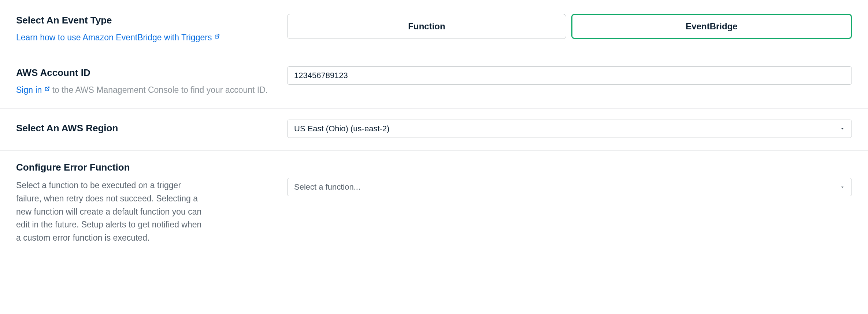  Describe the element at coordinates (144, 21) in the screenshot. I see `event-type-title: Select An Event Type` at that location.